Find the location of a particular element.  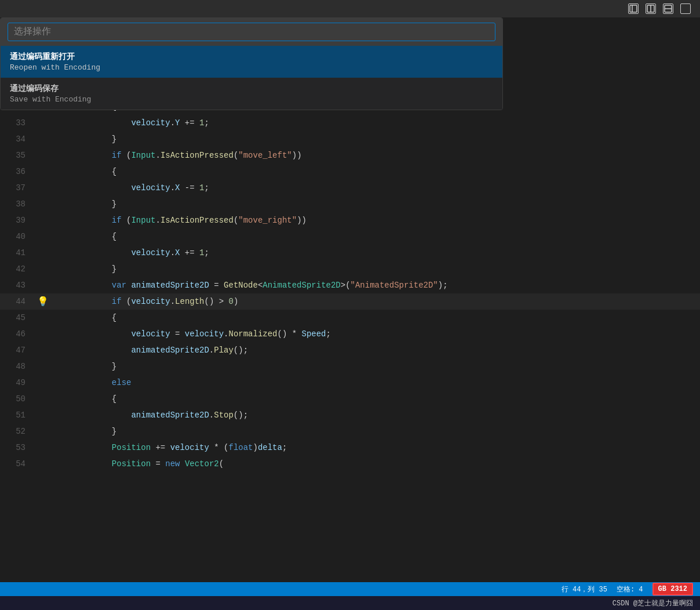

line-number: 44 is located at coordinates (17, 302).